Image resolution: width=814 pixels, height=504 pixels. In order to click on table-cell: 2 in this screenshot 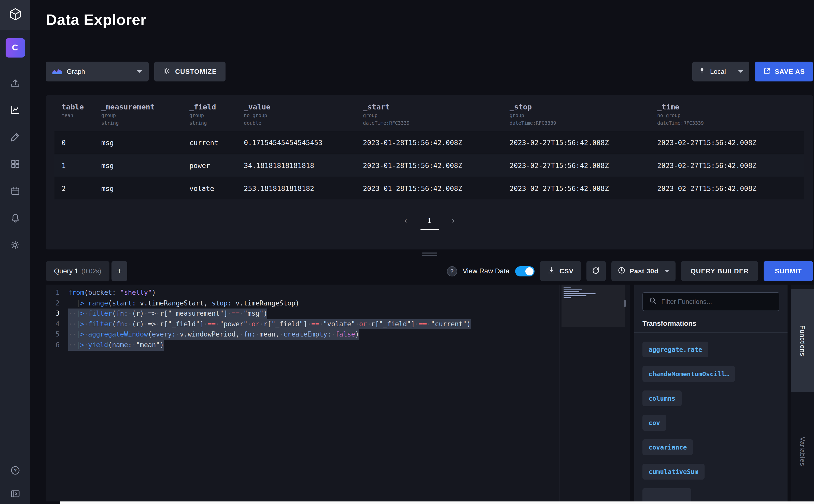, I will do `click(78, 188)`.